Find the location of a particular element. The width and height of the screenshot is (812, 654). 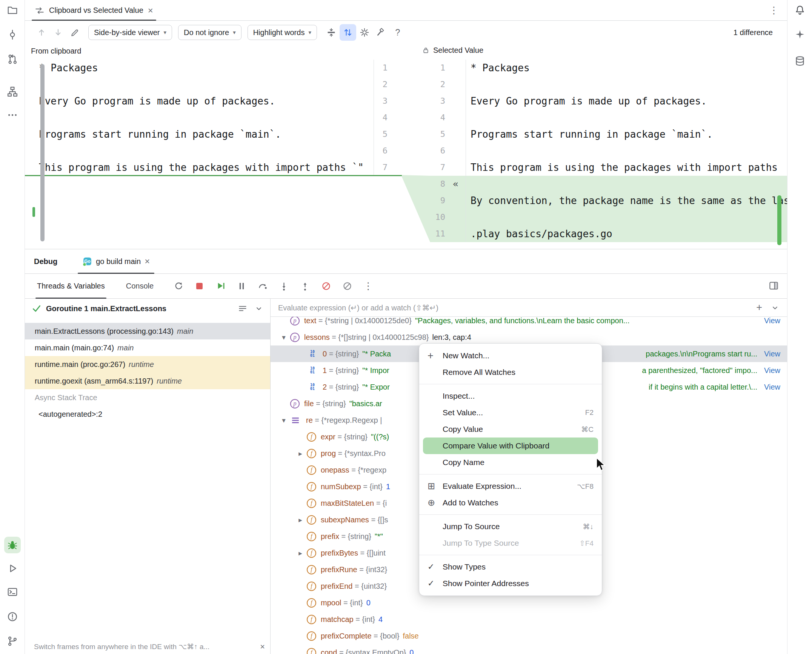

menu-item: Inspect... is located at coordinates (511, 396).